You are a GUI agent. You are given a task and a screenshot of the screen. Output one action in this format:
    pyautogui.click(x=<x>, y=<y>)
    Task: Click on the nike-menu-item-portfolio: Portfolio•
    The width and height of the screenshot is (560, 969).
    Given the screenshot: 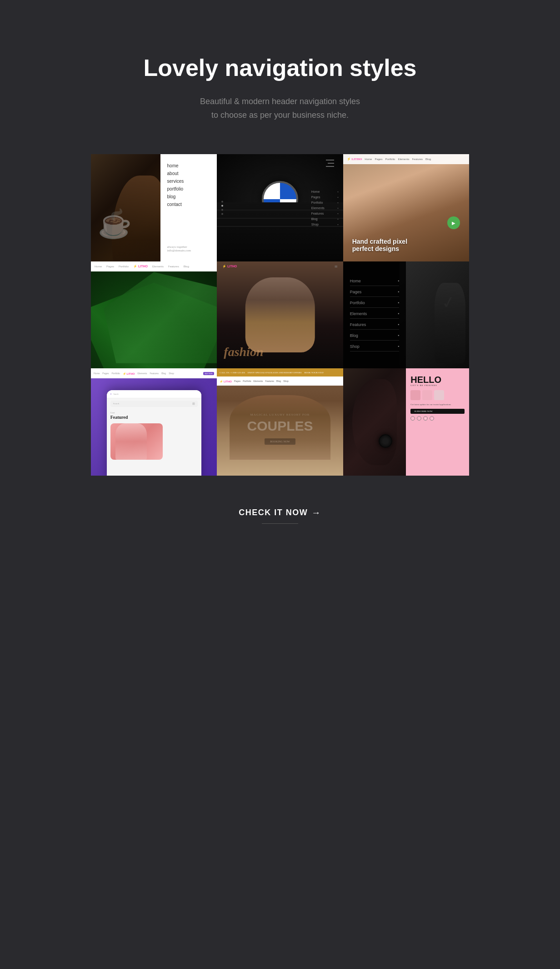 What is the action you would take?
    pyautogui.click(x=375, y=304)
    